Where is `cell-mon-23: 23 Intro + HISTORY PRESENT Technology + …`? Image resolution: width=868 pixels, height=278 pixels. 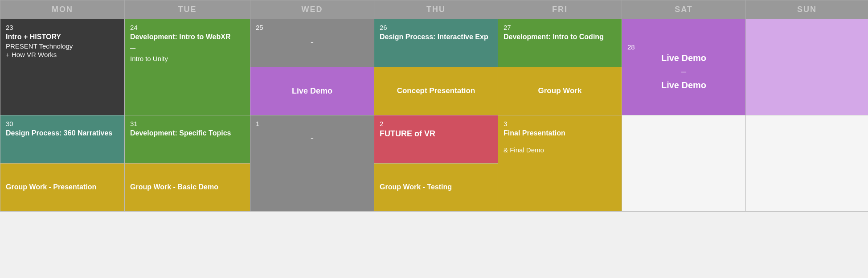 cell-mon-23: 23 Intro + HISTORY PRESENT Technology + … is located at coordinates (62, 67).